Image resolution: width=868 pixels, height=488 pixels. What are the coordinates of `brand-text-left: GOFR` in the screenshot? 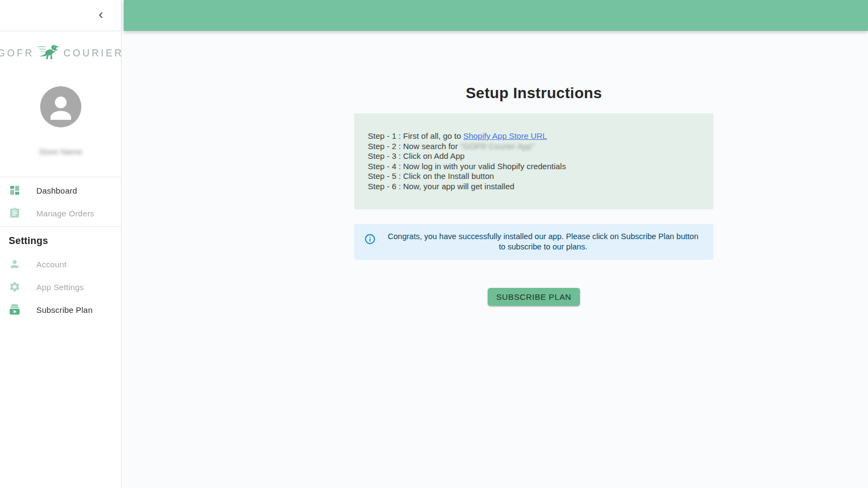 It's located at (17, 53).